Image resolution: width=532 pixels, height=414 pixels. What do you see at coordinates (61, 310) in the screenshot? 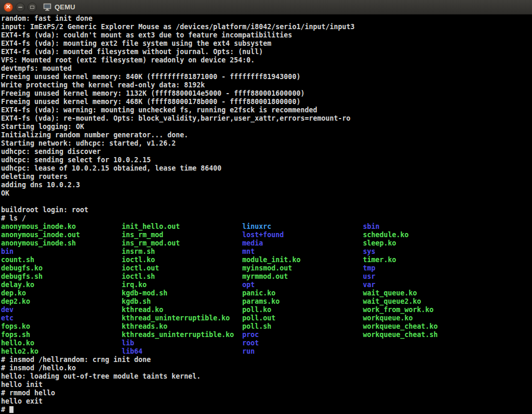
I see `file-entry: dev` at bounding box center [61, 310].